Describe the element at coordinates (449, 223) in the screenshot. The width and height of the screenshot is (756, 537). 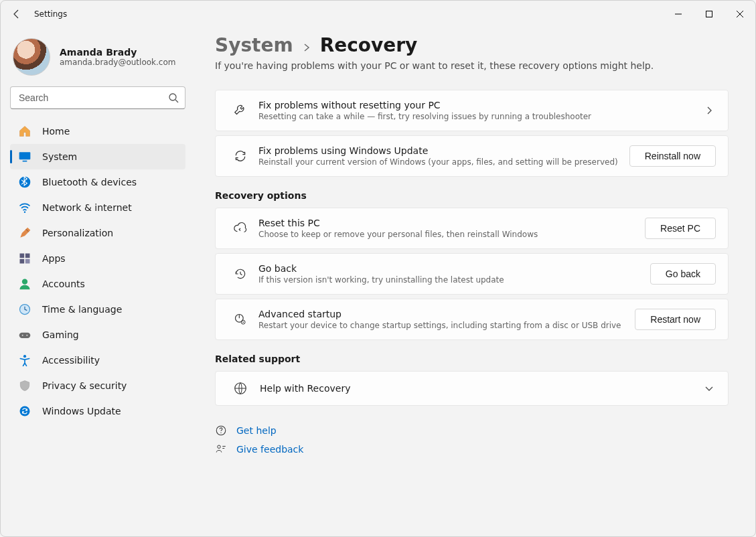
I see `card-title: Reset this PC` at that location.